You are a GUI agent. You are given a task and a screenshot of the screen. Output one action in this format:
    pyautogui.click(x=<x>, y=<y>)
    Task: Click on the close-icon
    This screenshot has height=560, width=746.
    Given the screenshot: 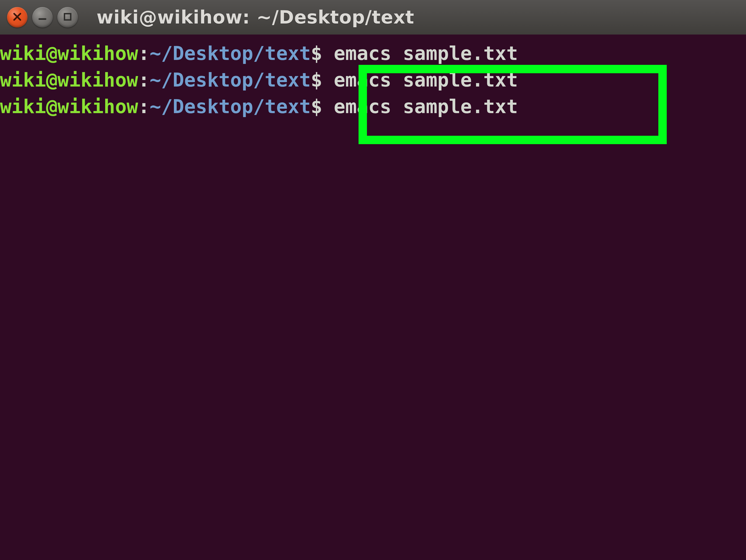 What is the action you would take?
    pyautogui.click(x=17, y=17)
    